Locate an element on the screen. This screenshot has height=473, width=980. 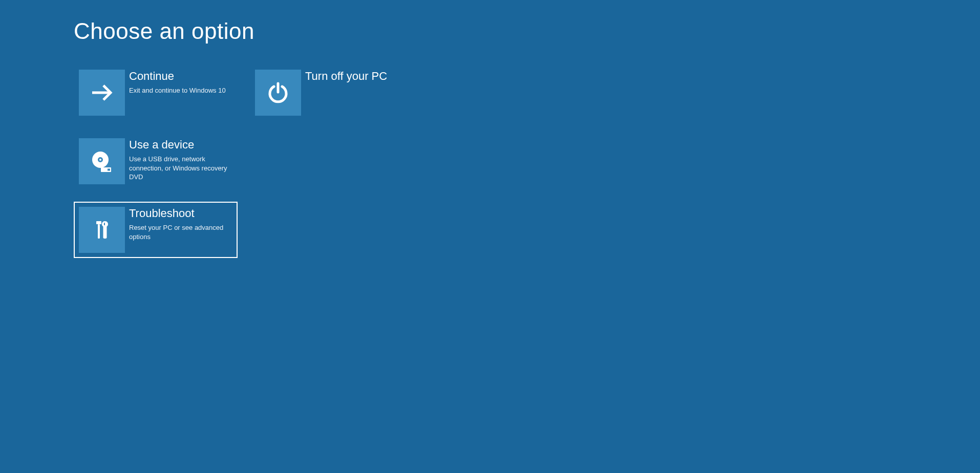
options-column-left: Continue Exit and continue to Windows 10 is located at coordinates (156, 161).